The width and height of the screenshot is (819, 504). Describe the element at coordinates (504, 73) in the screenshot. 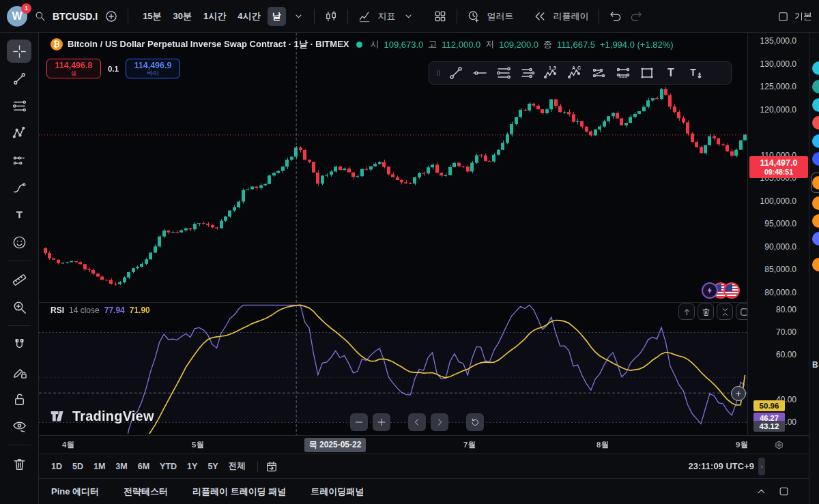

I see `fib-retracement-icon` at that location.